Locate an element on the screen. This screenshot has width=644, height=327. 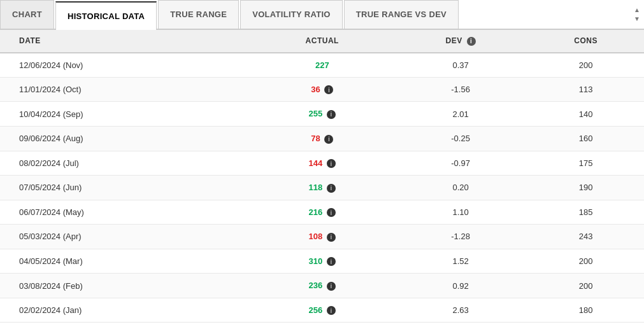
cell-dev: 2.63 is located at coordinates (461, 310).